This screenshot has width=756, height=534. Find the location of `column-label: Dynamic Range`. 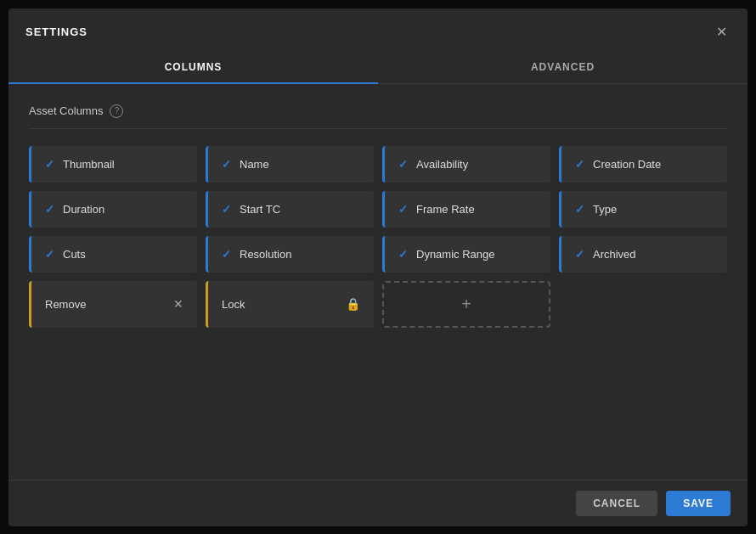

column-label: Dynamic Range is located at coordinates (455, 255).